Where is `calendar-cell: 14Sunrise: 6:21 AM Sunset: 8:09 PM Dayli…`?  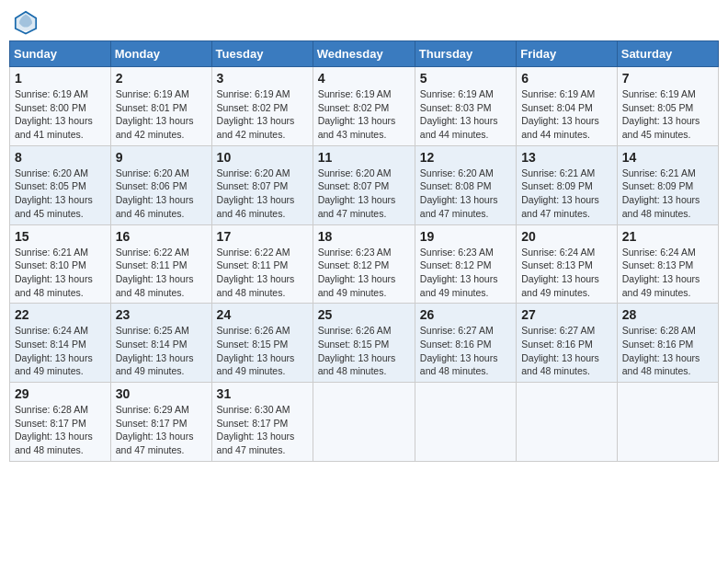 calendar-cell: 14Sunrise: 6:21 AM Sunset: 8:09 PM Dayli… is located at coordinates (667, 185).